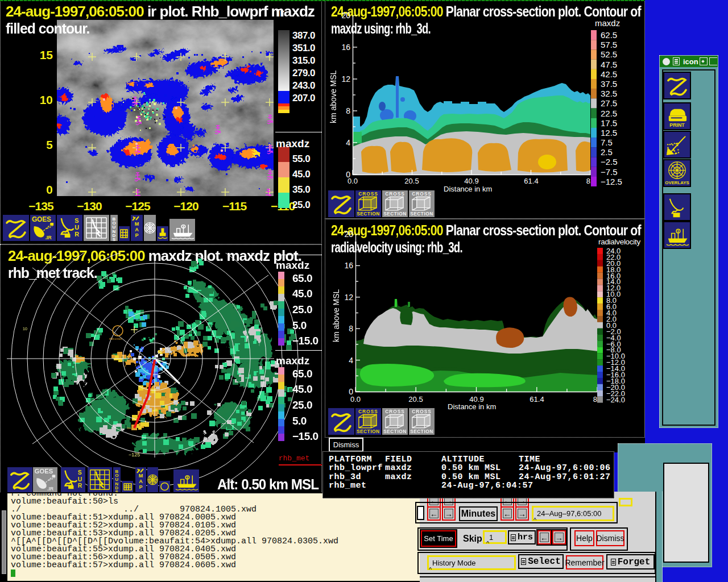 This screenshot has height=582, width=728. What do you see at coordinates (677, 125) in the screenshot?
I see `svg-text: PRINT` at bounding box center [677, 125].